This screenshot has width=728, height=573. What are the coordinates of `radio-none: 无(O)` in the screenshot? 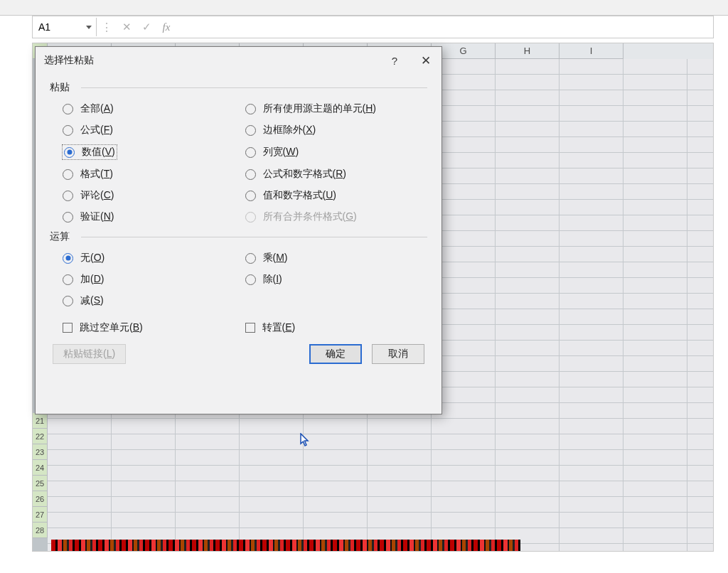 It's located at (154, 258).